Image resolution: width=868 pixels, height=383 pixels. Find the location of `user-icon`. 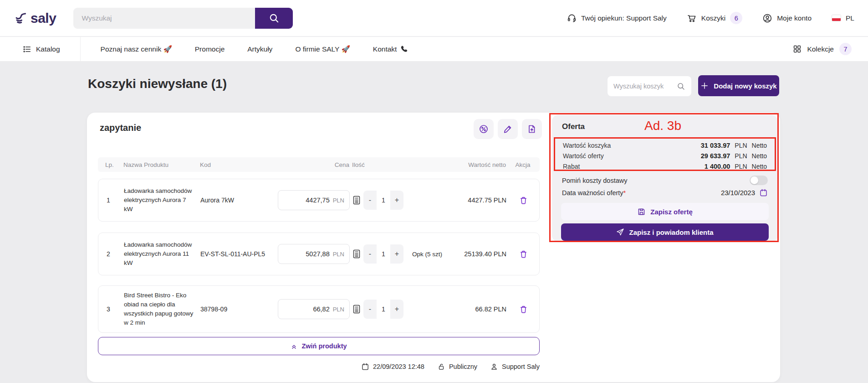

user-icon is located at coordinates (767, 18).